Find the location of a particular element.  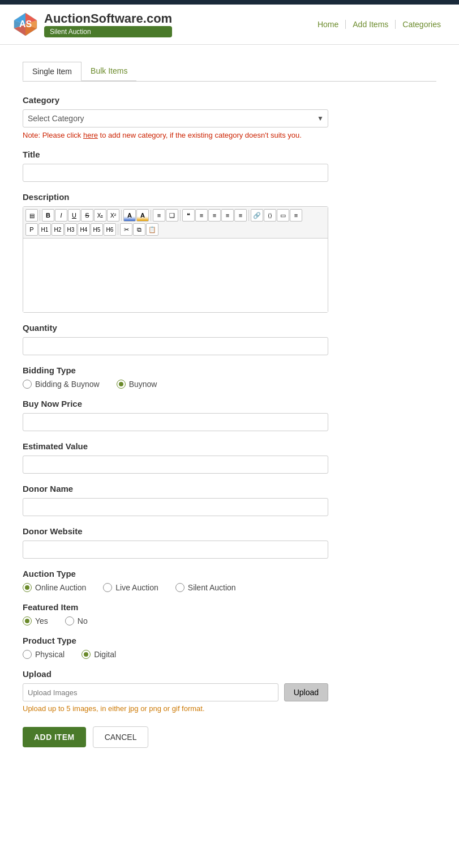

toolbar-image-btn: ▭ is located at coordinates (283, 215).